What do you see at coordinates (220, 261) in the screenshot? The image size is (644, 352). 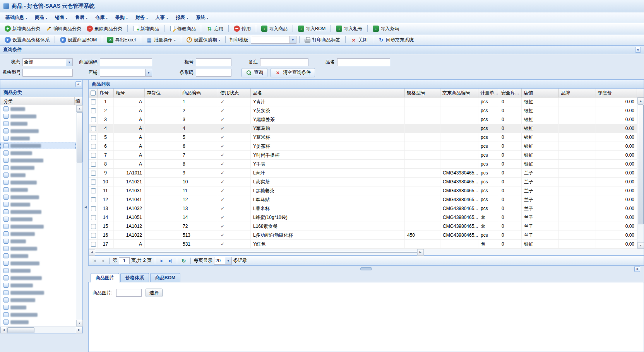 I see `page-size-value` at bounding box center [220, 261].